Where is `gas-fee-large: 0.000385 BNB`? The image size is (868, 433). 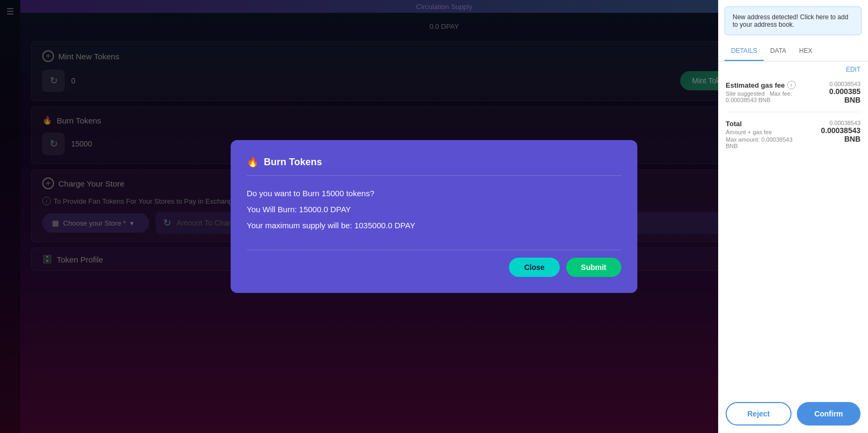 gas-fee-large: 0.000385 BNB is located at coordinates (840, 96).